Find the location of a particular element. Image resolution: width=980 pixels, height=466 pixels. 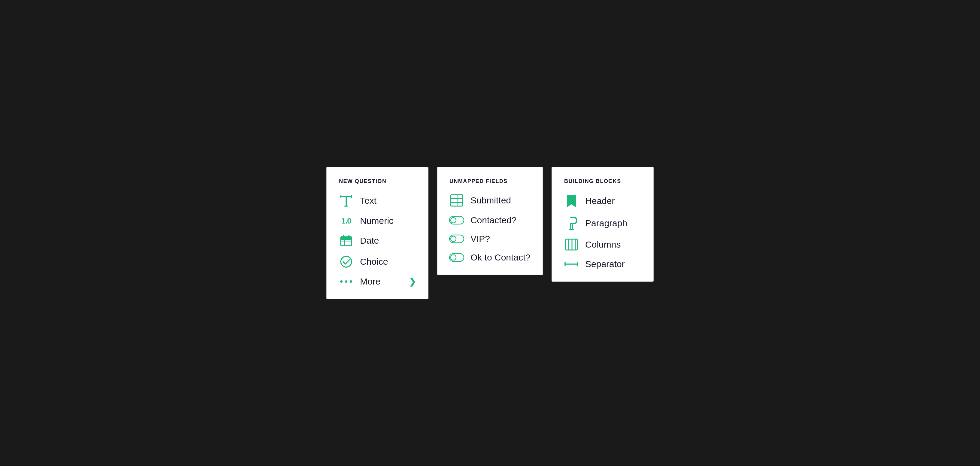

paragraph-item: Paragraph is located at coordinates (603, 223).